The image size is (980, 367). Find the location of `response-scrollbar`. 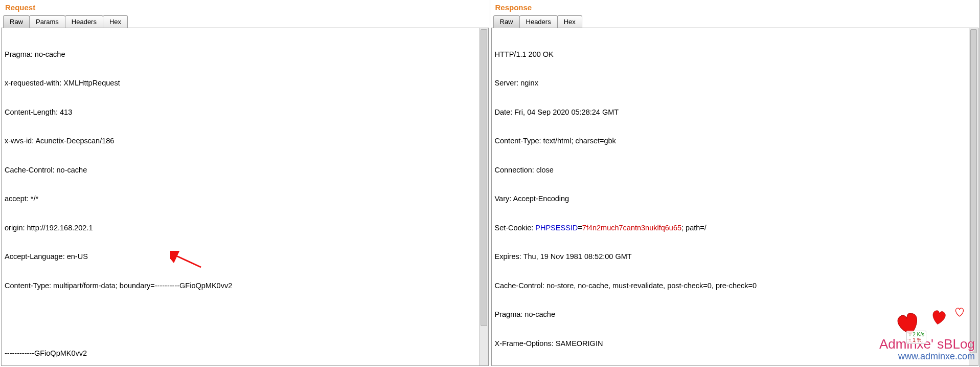

response-scrollbar is located at coordinates (973, 197).